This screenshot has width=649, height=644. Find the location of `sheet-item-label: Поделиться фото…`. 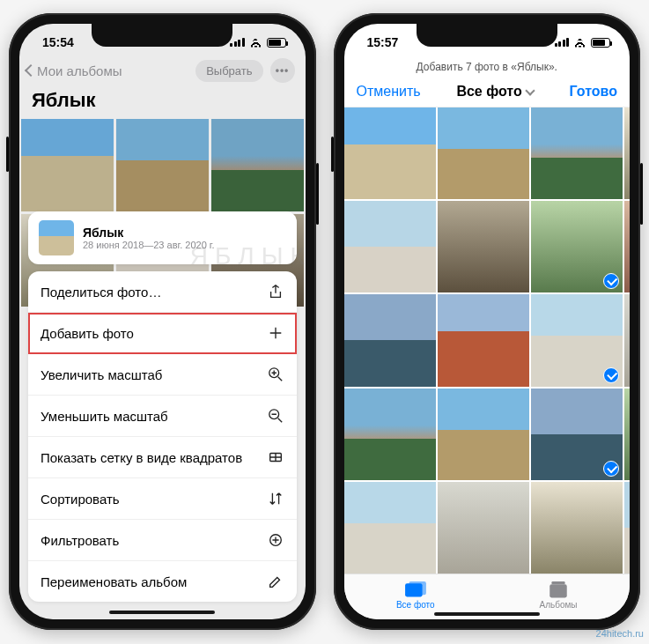

sheet-item-label: Поделиться фото… is located at coordinates (100, 292).